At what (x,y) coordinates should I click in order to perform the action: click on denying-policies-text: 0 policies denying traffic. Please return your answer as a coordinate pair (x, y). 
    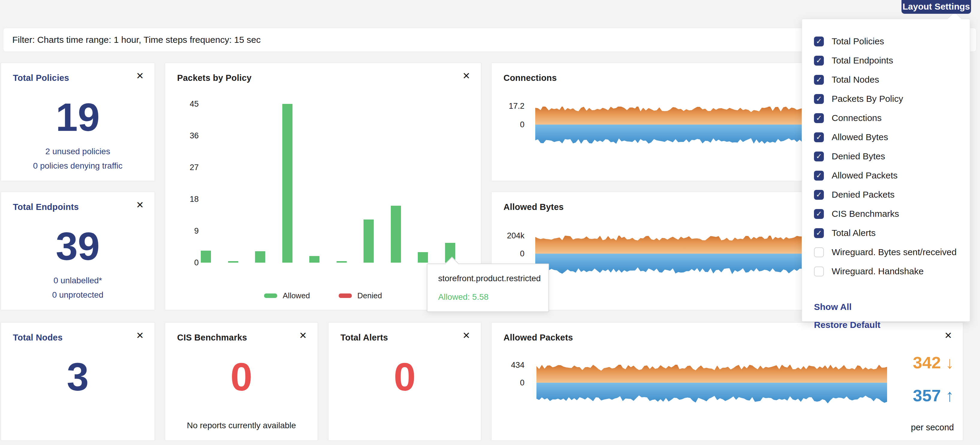
    Looking at the image, I should click on (78, 166).